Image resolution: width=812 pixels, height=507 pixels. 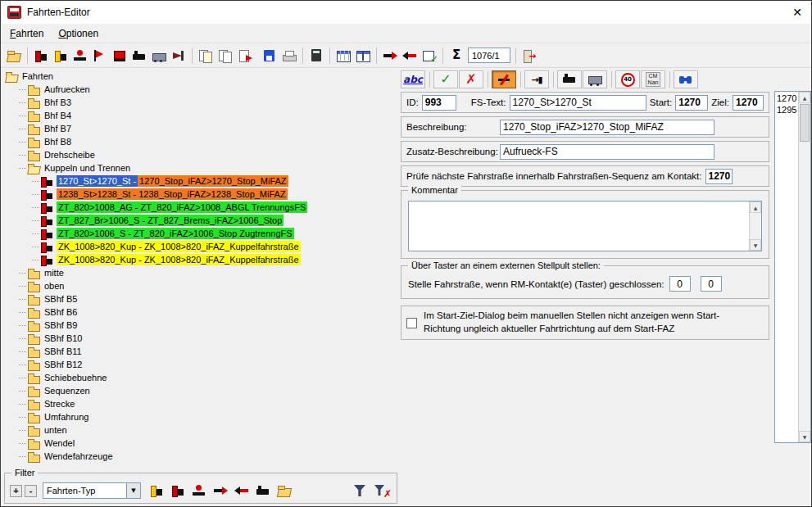 I want to click on tree-folder-bhf-b8: Bhf B8, so click(x=201, y=142).